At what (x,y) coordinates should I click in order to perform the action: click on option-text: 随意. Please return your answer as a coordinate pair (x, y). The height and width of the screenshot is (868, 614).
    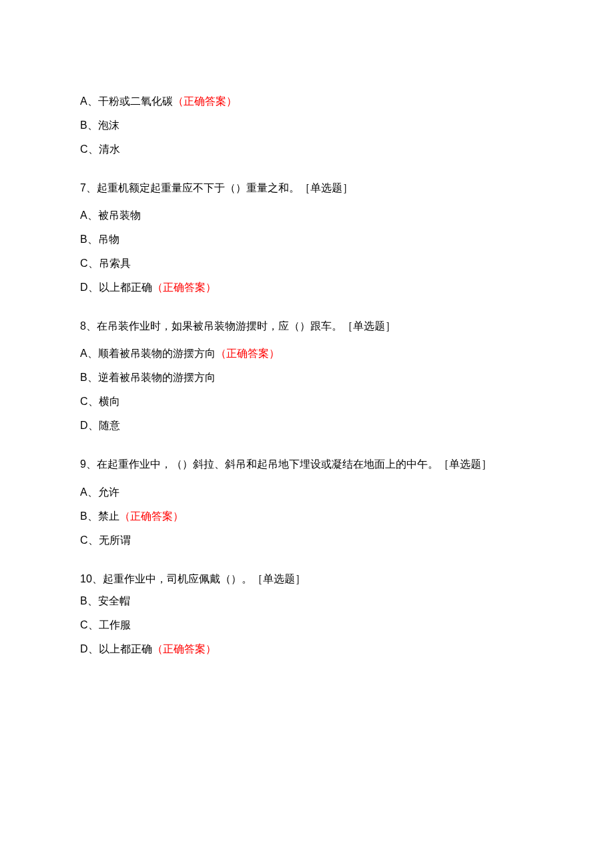
    Looking at the image, I should click on (109, 426).